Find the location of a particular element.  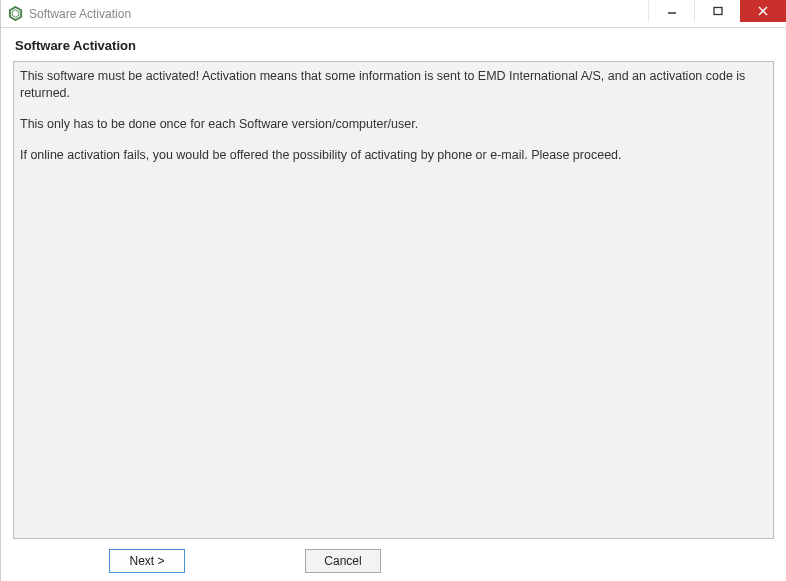

minimize-button is located at coordinates (671, 11).